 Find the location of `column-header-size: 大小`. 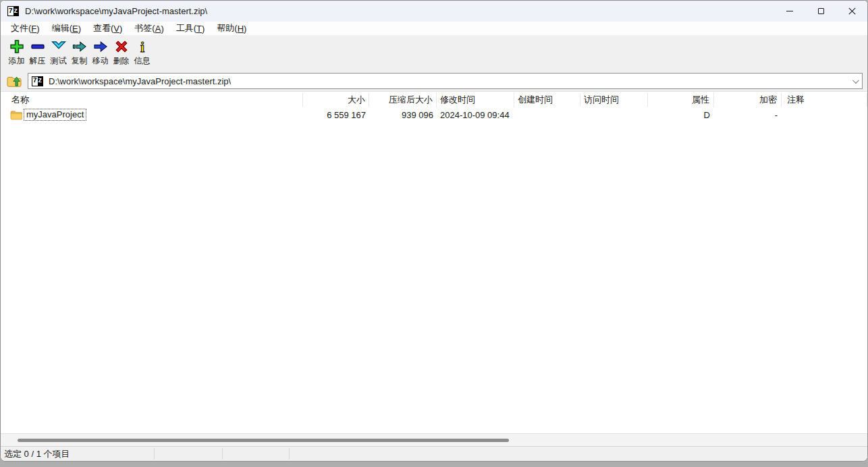

column-header-size: 大小 is located at coordinates (336, 100).